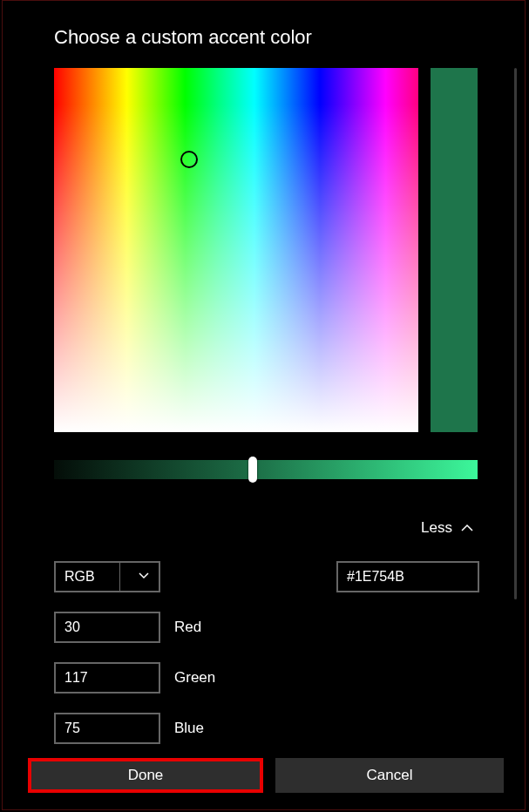 The width and height of the screenshot is (529, 812). What do you see at coordinates (72, 728) in the screenshot?
I see `blue-input-value: 75` at bounding box center [72, 728].